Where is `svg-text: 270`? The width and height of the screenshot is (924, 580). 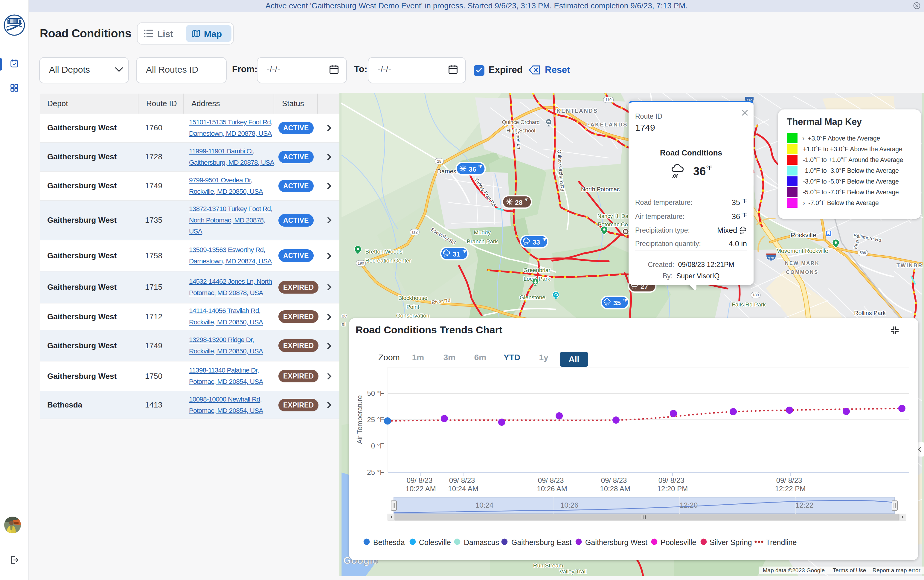 svg-text: 270 is located at coordinates (771, 258).